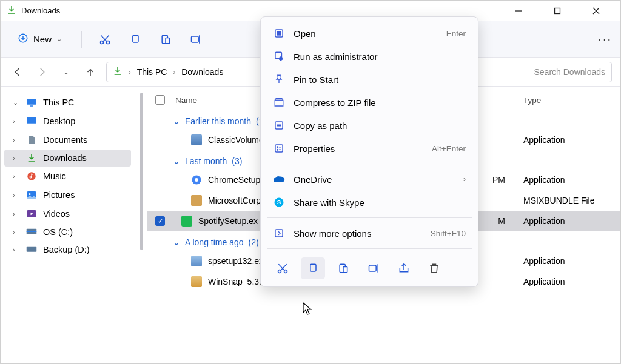 The width and height of the screenshot is (621, 364). I want to click on sidebar-label: This PC, so click(59, 102).